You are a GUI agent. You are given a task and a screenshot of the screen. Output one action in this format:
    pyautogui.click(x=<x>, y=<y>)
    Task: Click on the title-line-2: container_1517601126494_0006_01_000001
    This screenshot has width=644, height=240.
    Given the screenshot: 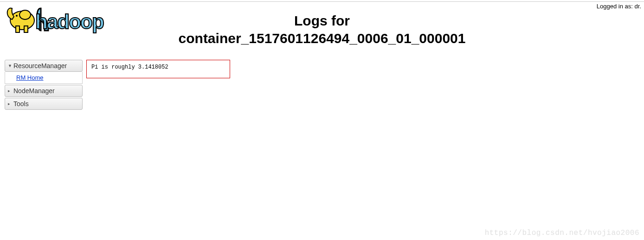 What is the action you would take?
    pyautogui.click(x=322, y=38)
    